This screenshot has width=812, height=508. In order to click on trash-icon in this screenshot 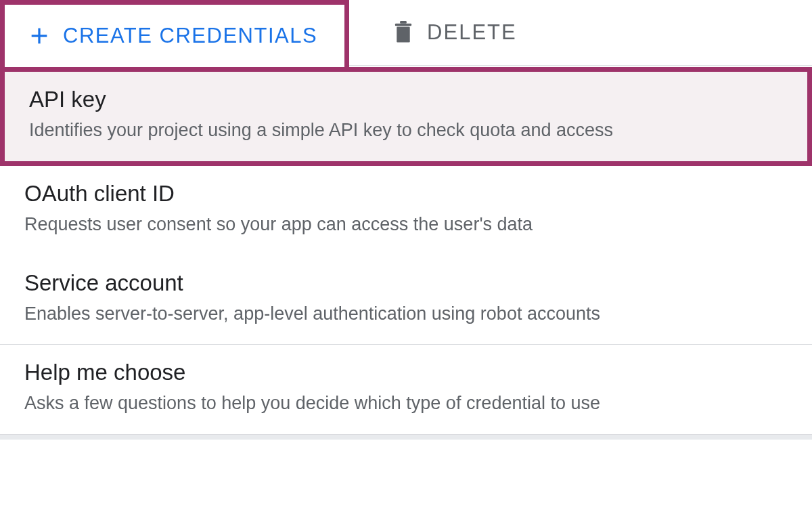, I will do `click(403, 33)`.